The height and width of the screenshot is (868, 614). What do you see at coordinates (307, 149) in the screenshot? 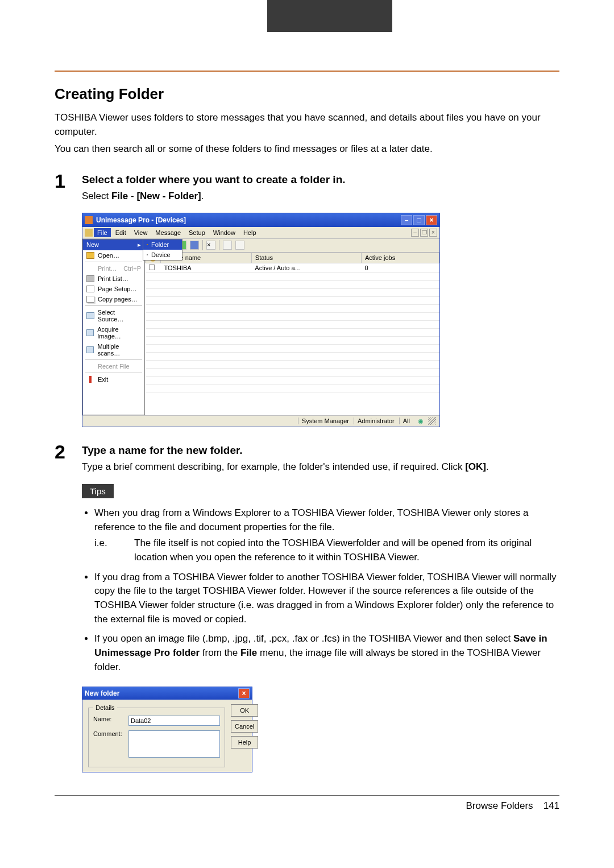
I see `intro-2: You can then search all or some of these…` at bounding box center [307, 149].